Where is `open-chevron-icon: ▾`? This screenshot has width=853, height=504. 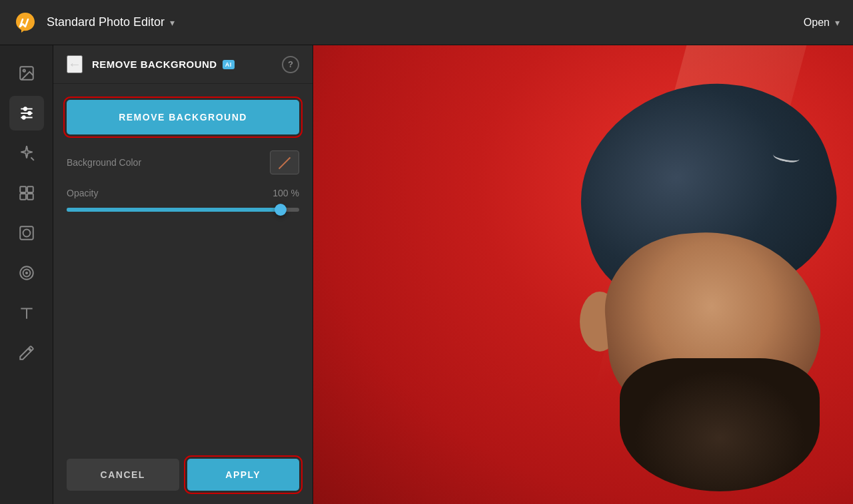
open-chevron-icon: ▾ is located at coordinates (837, 23).